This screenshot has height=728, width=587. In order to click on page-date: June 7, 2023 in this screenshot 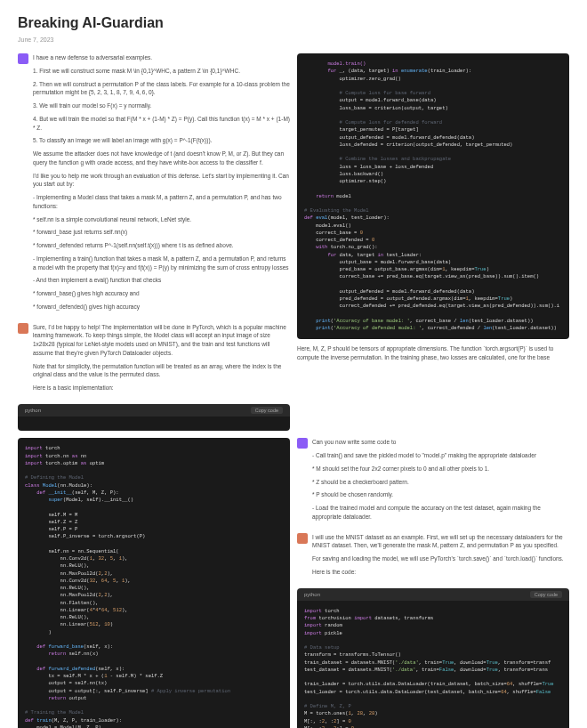, I will do `click(294, 40)`.